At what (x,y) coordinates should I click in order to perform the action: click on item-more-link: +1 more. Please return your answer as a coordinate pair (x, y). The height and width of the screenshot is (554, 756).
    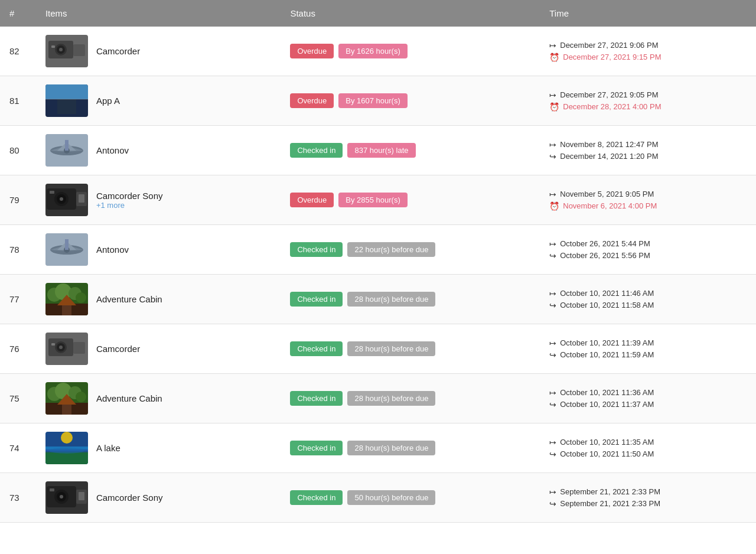
    Looking at the image, I should click on (130, 206).